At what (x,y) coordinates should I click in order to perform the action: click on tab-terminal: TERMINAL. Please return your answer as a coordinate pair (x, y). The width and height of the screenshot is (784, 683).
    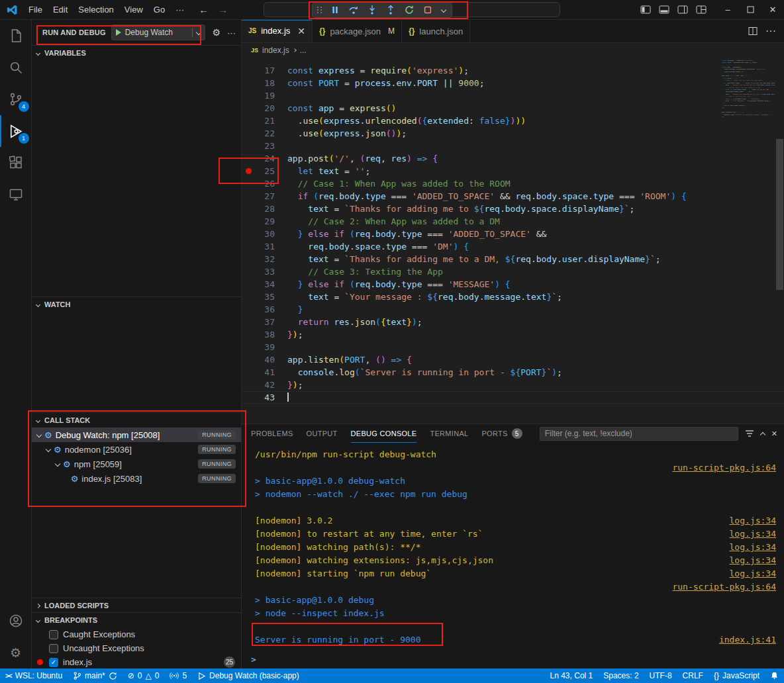
    Looking at the image, I should click on (449, 433).